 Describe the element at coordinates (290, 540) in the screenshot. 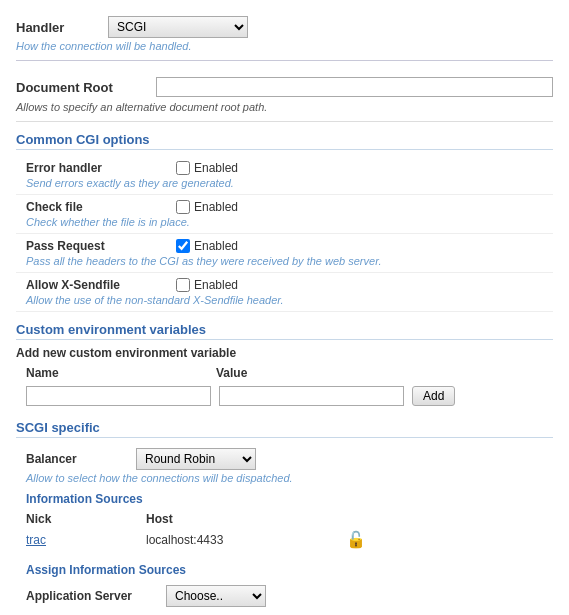

I see `info-data-row: trac localhost:4433 🔓` at that location.